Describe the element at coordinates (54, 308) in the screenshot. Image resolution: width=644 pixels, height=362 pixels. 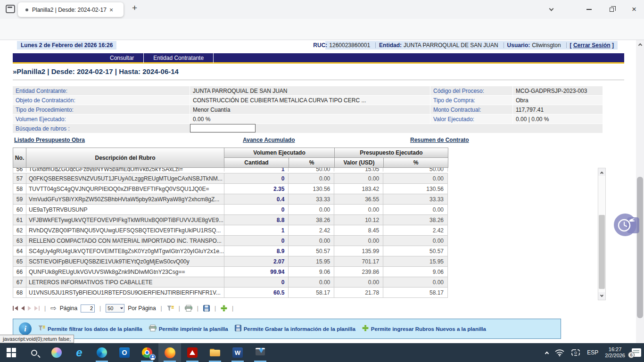
I see `go-to-page-arrow-icon: ⇨` at that location.